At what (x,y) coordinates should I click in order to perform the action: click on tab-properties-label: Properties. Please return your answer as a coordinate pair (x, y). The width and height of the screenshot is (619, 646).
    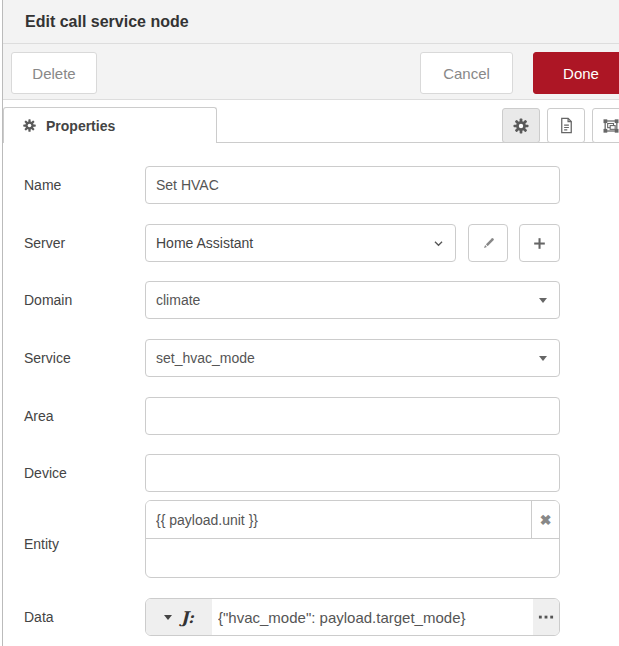
    Looking at the image, I should click on (80, 126).